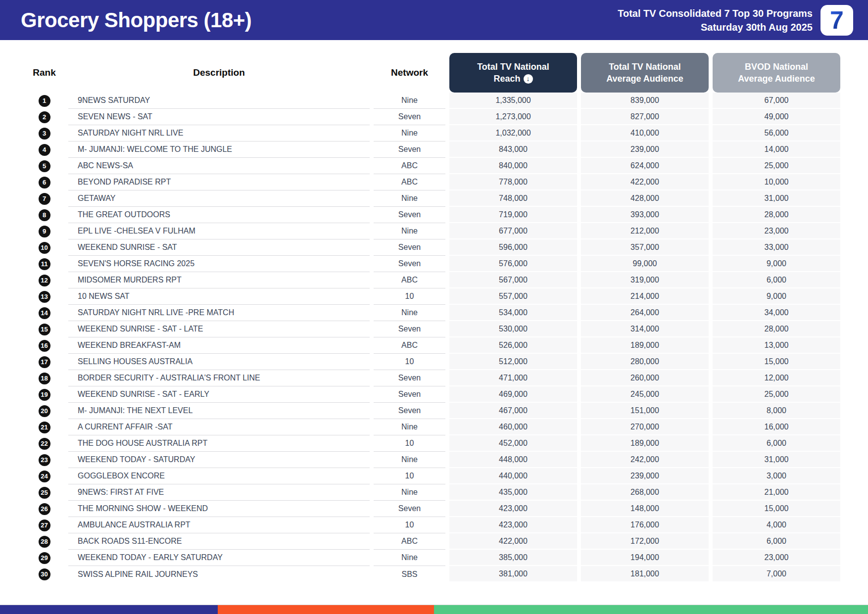 Image resolution: width=868 pixels, height=614 pixels. Describe the element at coordinates (645, 330) in the screenshot. I see `total-tv-average-audience-cell: 314,000` at that location.